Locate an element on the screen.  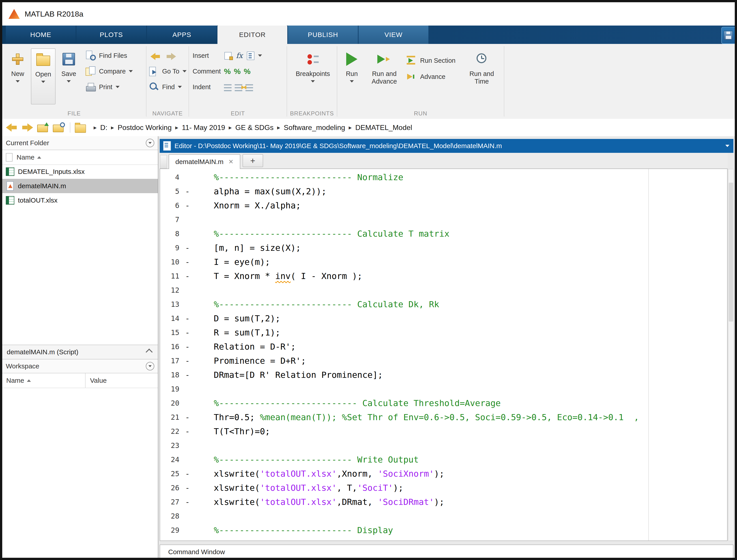
smart-indent-icon is located at coordinates (228, 87).